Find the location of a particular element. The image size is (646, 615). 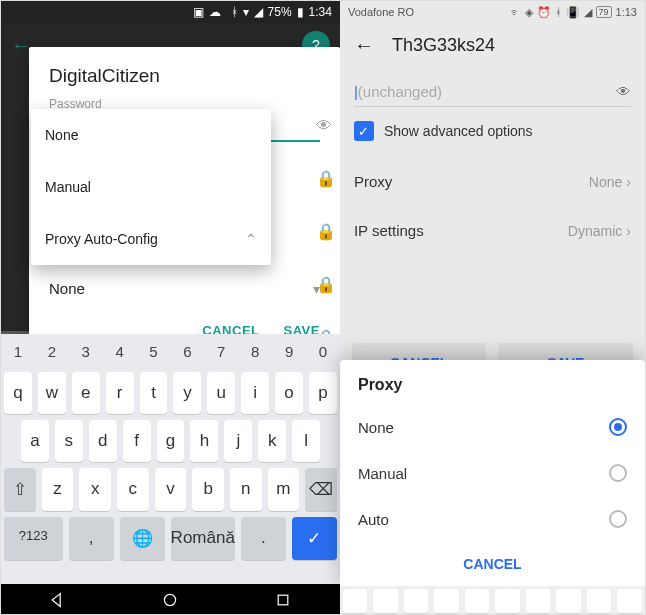

proxy-row: Proxy None› is located at coordinates (492, 182).